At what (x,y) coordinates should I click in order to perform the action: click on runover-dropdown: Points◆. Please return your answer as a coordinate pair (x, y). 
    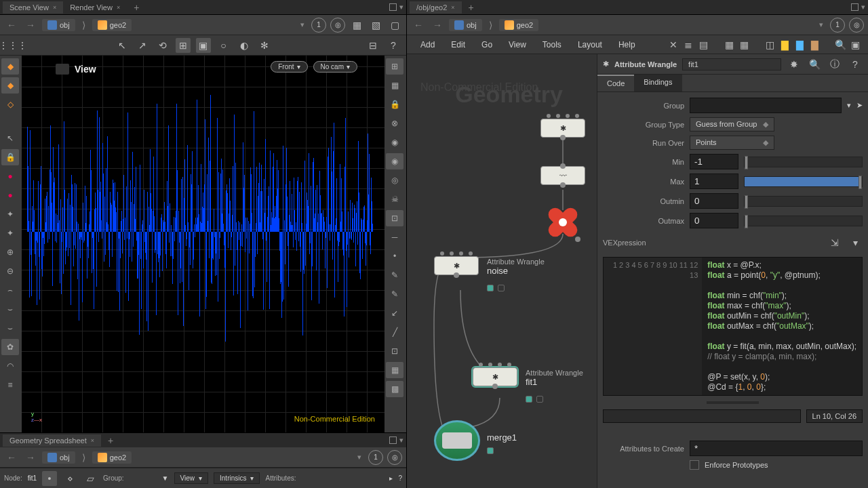
    Looking at the image, I should click on (732, 142).